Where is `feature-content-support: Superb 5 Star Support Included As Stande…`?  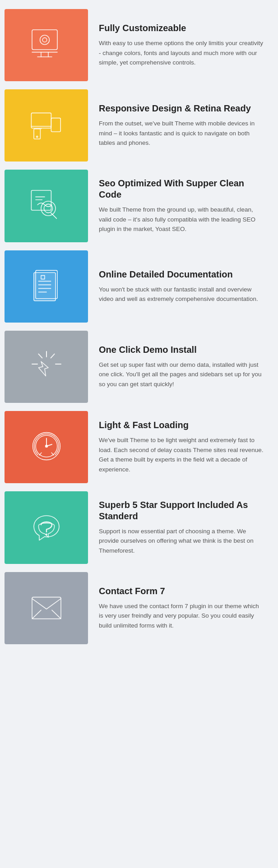 feature-content-support: Superb 5 Star Support Included As Stande… is located at coordinates (181, 528).